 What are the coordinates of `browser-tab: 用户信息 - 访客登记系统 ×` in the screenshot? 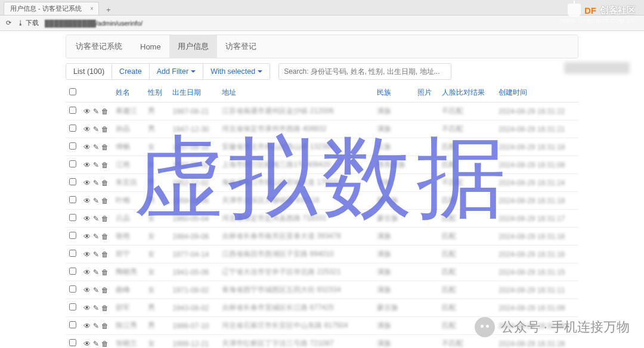 It's located at (51, 8).